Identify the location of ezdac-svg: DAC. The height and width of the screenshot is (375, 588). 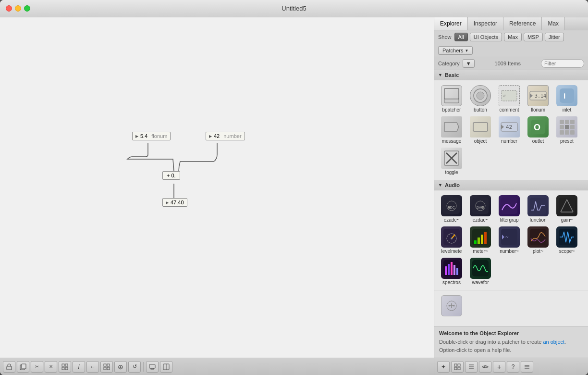
(480, 206).